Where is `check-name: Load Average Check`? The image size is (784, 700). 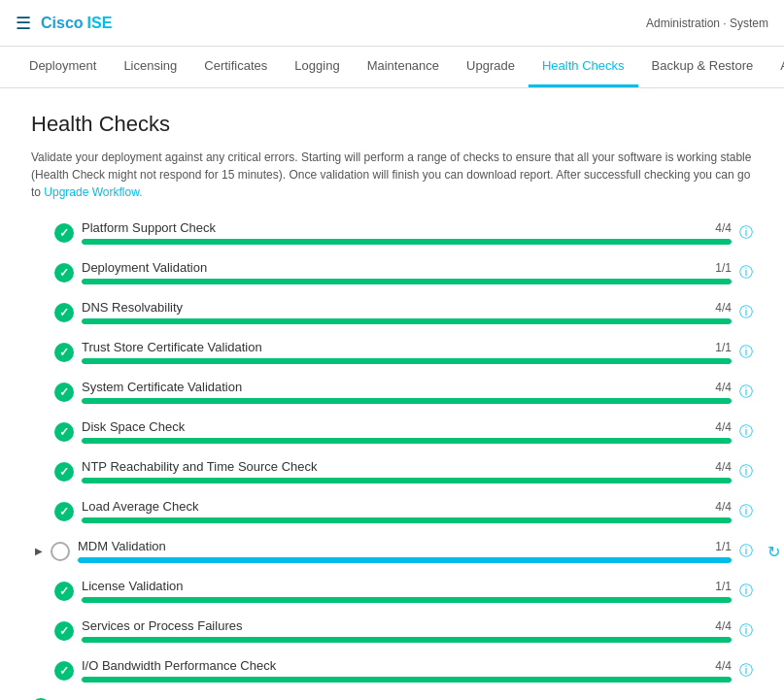
check-name: Load Average Check is located at coordinates (140, 507).